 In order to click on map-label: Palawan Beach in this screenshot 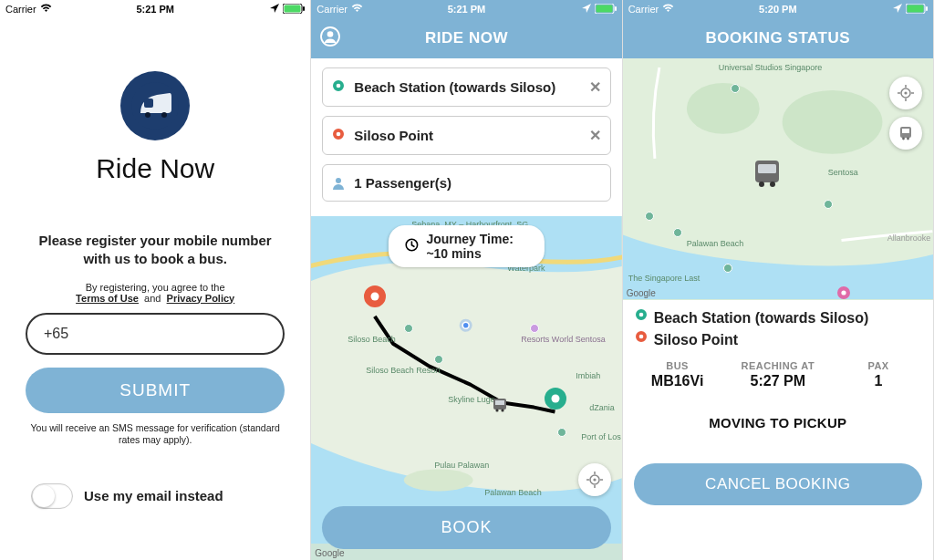, I will do `click(513, 493)`.